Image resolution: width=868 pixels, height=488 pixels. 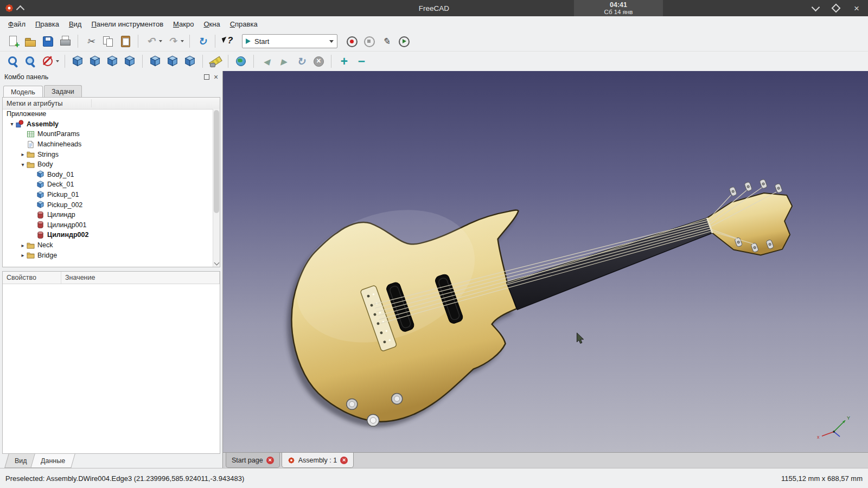 What do you see at coordinates (404, 41) in the screenshot?
I see `macro-play-button` at bounding box center [404, 41].